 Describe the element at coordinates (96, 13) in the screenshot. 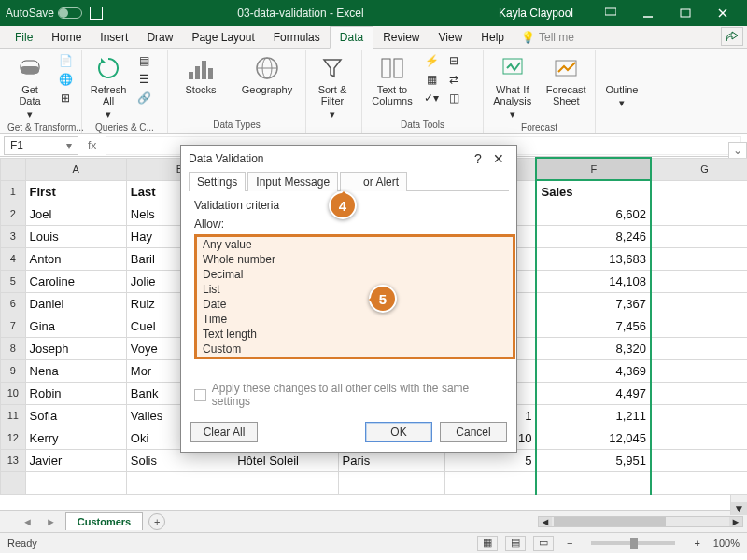

I see `save-icon` at that location.